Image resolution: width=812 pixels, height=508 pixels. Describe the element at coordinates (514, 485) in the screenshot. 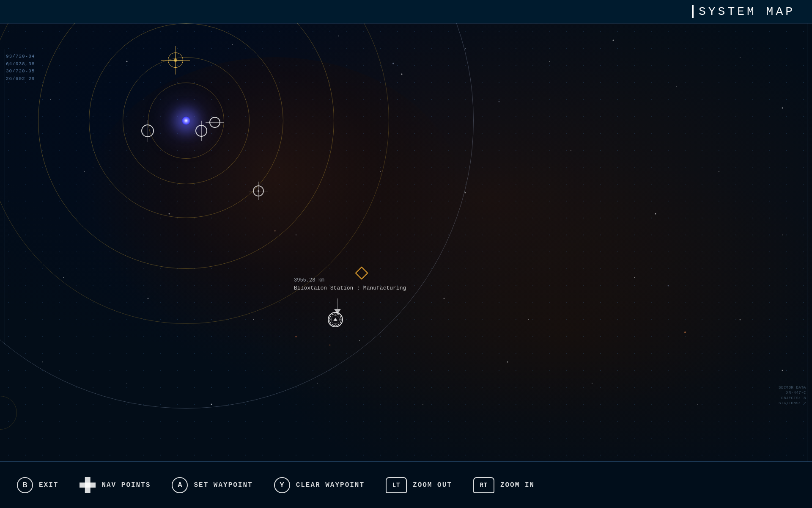

I see `zoom-in-button-group: RT ZOOM IN` at that location.